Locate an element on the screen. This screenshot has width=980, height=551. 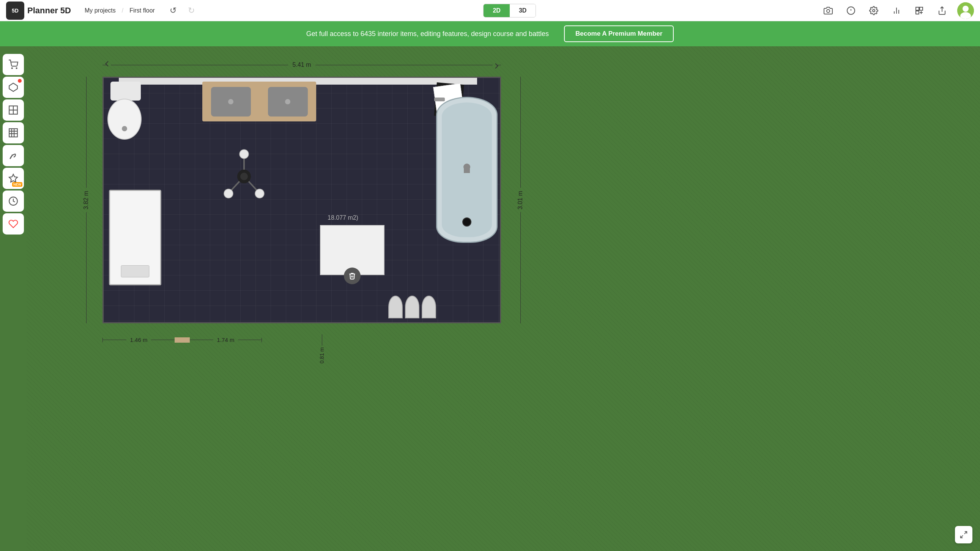
info-icon is located at coordinates (851, 11).